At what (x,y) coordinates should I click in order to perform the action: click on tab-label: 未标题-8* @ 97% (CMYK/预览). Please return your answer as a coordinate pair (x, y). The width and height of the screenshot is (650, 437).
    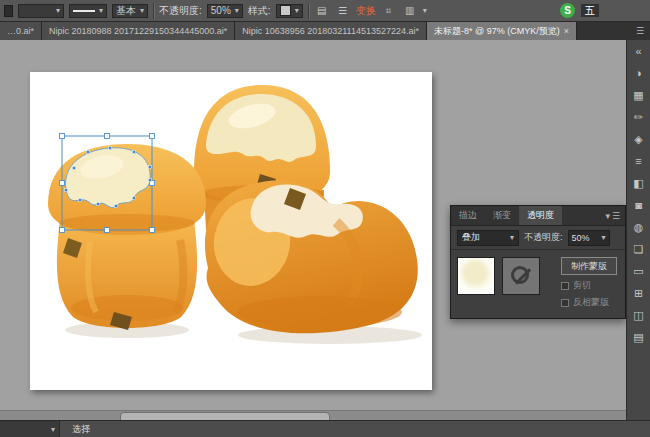
    Looking at the image, I should click on (497, 32).